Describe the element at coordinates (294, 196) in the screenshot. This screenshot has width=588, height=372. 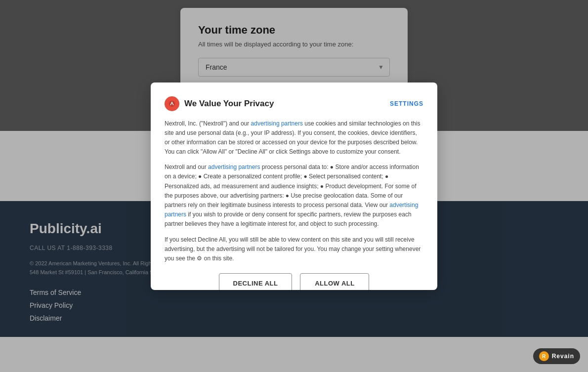
I see `modal-body-2: Nextroll and our advertising partners pr…` at that location.